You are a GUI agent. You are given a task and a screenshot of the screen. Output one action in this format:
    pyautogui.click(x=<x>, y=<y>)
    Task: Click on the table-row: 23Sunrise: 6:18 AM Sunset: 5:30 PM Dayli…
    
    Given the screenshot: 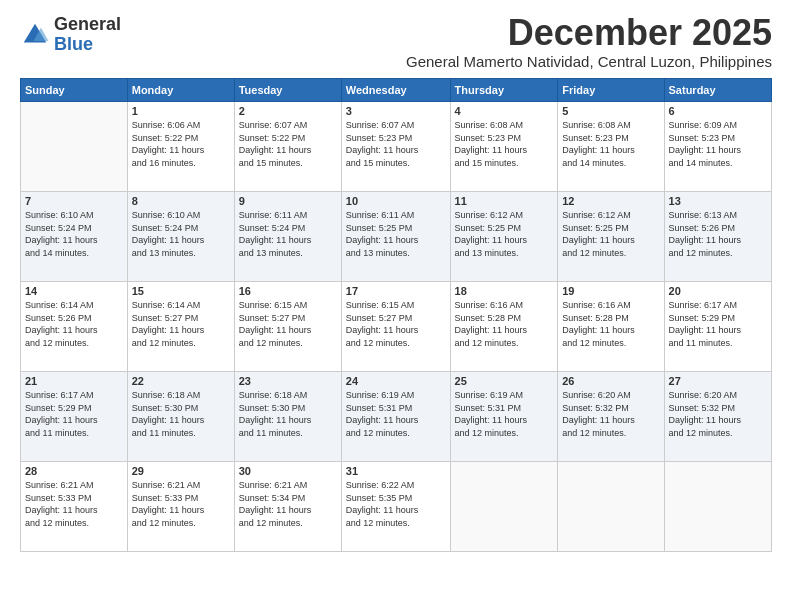 What is the action you would take?
    pyautogui.click(x=288, y=417)
    